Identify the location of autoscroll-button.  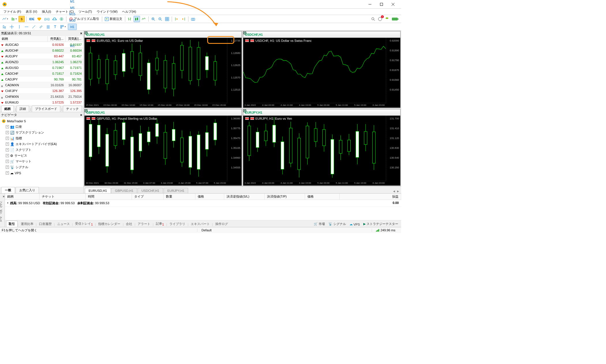
(184, 19).